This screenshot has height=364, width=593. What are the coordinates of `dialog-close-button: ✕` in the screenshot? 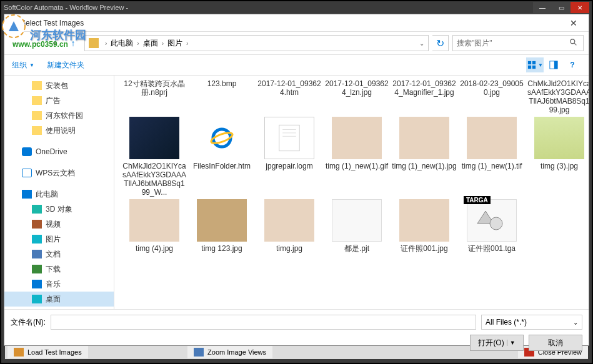 It's located at (574, 23).